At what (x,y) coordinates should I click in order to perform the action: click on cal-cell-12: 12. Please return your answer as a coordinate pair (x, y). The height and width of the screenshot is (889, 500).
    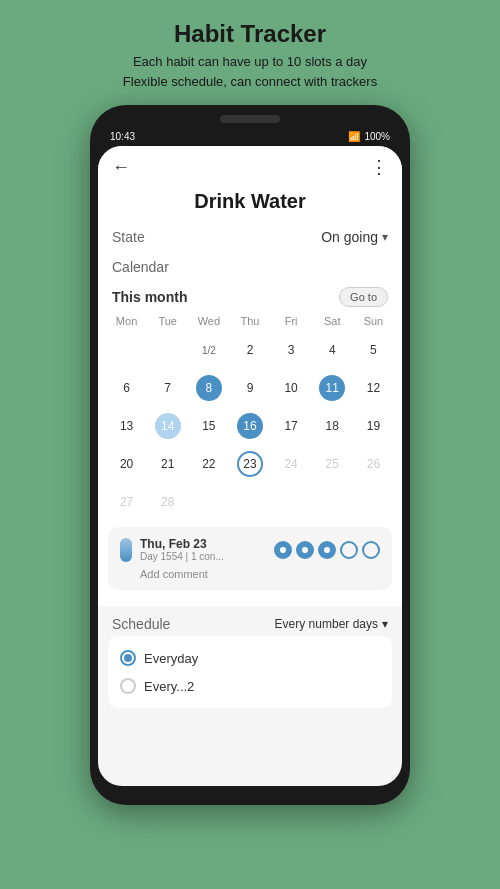
    Looking at the image, I should click on (374, 388).